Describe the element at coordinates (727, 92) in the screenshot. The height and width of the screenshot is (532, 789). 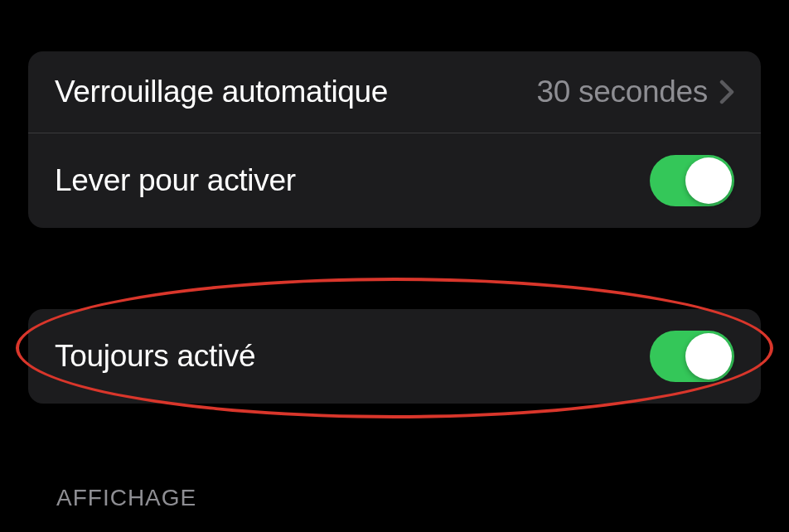
I see `chevron-right-icon` at that location.